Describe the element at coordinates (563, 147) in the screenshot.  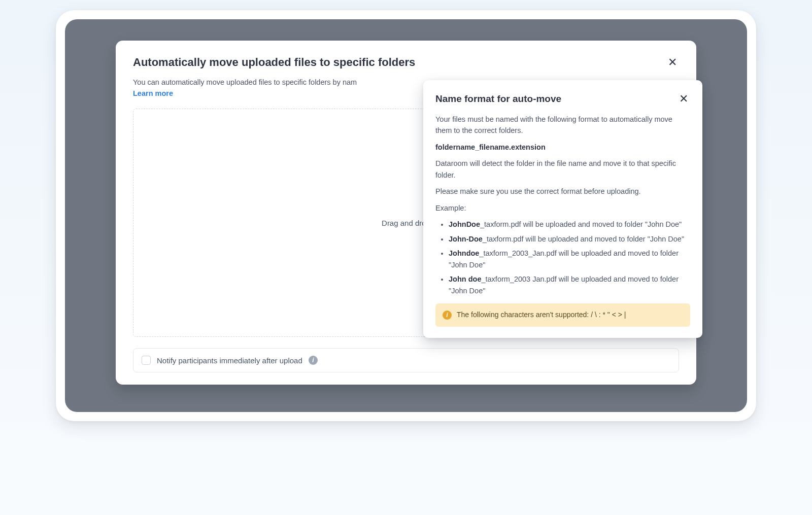
I see `popover-format: foldername_filename.extension` at that location.